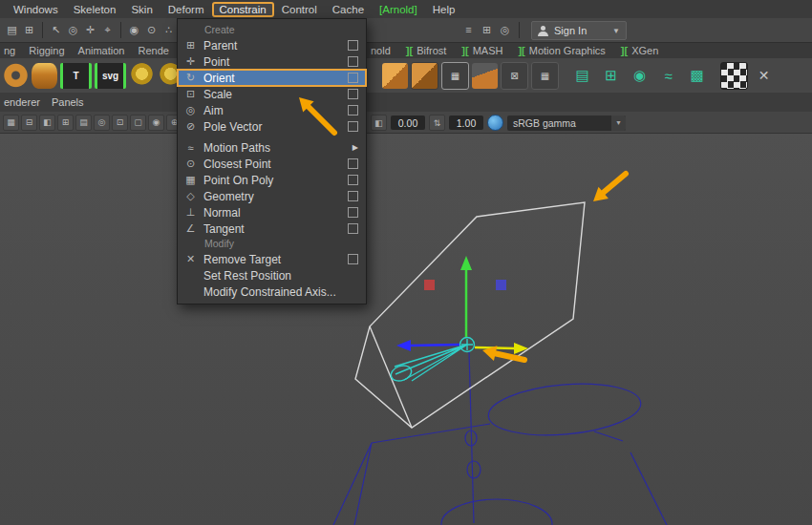  I want to click on shelf-tab-xgen: XGen, so click(645, 51).